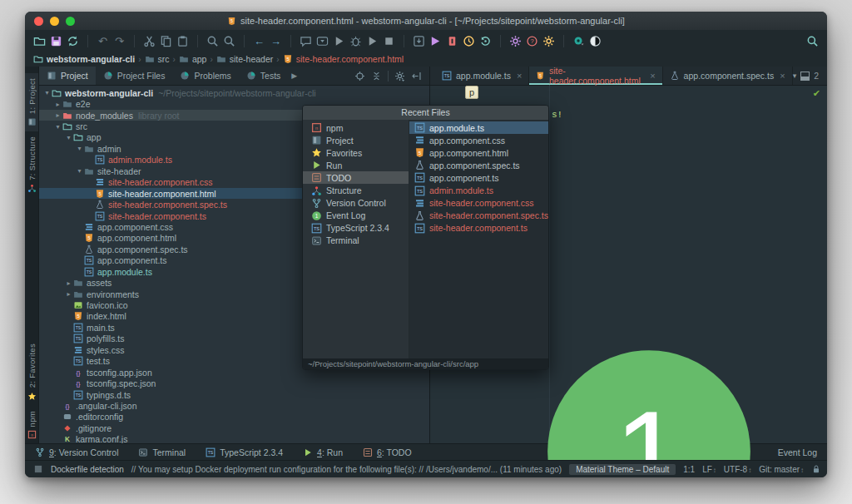  I want to click on tree-item-label: app.component.css, so click(135, 227).